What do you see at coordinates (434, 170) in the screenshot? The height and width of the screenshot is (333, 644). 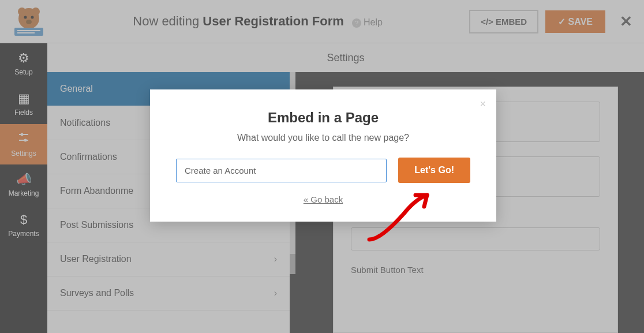 I see `lets-go-button: Let's Go!` at bounding box center [434, 170].